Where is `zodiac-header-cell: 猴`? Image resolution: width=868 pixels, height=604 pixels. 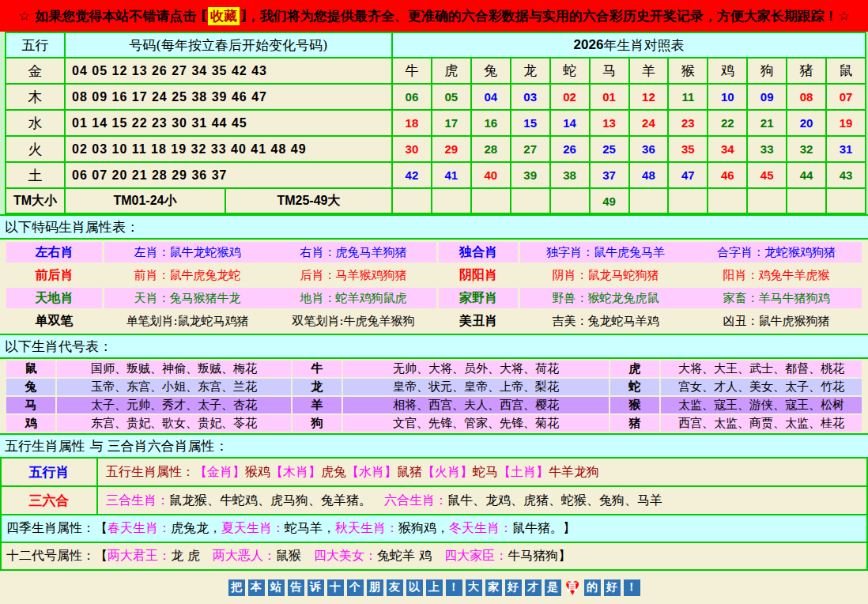 zodiac-header-cell: 猴 is located at coordinates (688, 71).